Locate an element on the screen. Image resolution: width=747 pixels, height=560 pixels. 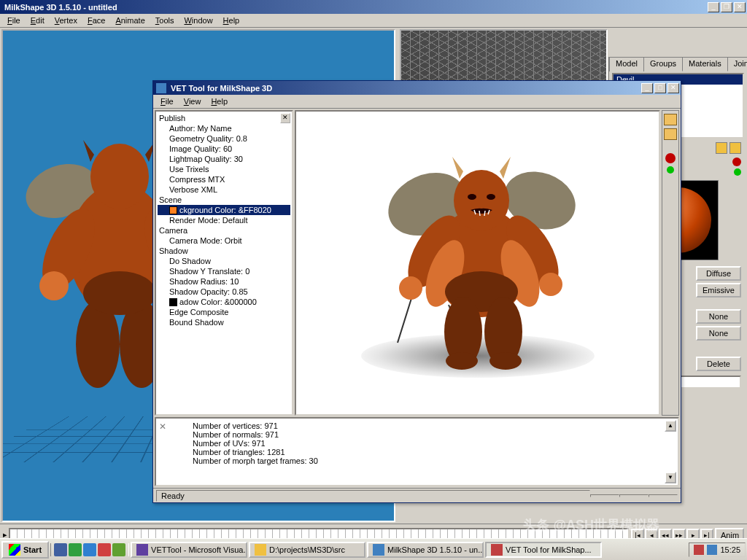
tree-shadow: Shadow is located at coordinates (224, 251).